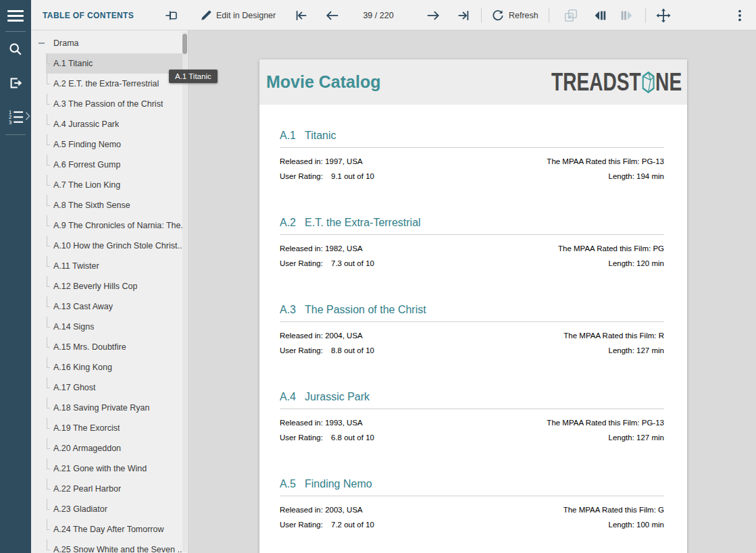 This screenshot has height=553, width=756. What do you see at coordinates (472, 397) in the screenshot?
I see `movie-heading: A.4Jurassic Park` at bounding box center [472, 397].